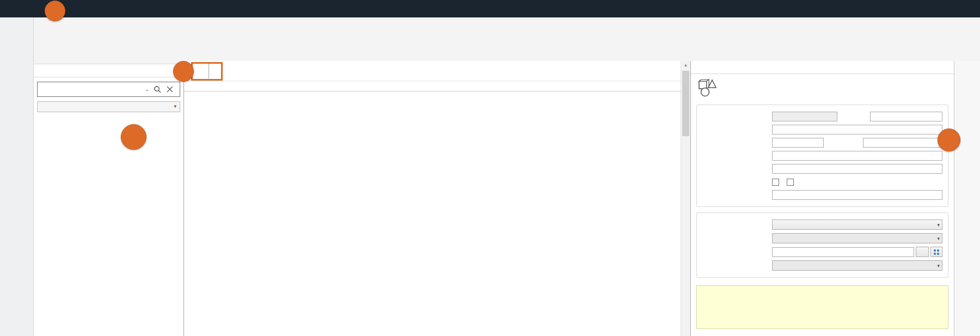  I want to click on name-field, so click(857, 130).